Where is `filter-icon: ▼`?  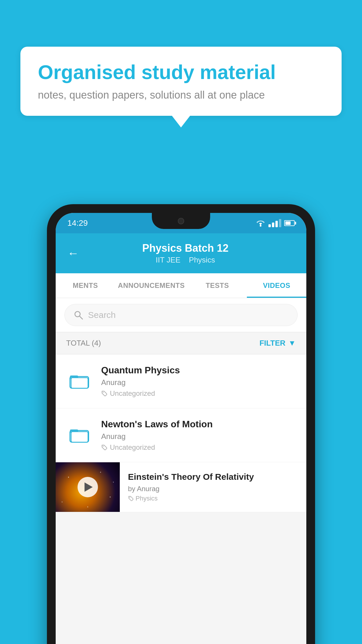
filter-icon: ▼ is located at coordinates (292, 343).